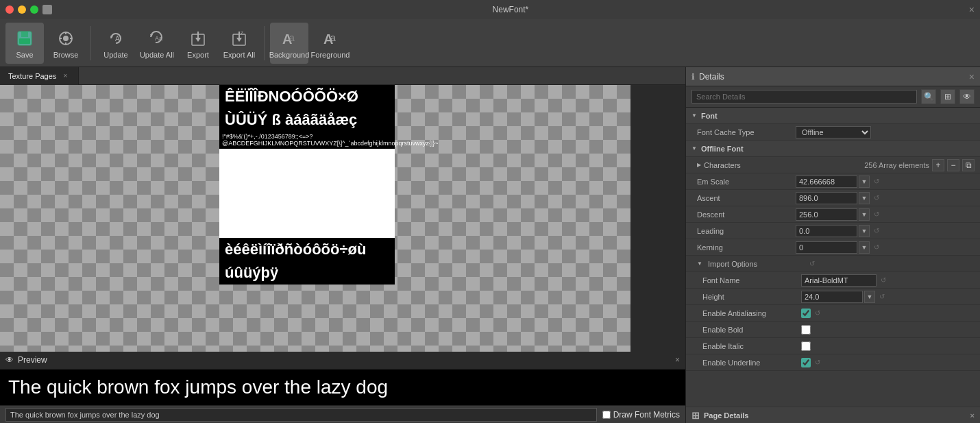 Image resolution: width=980 pixels, height=423 pixels. Describe the element at coordinates (647, 415) in the screenshot. I see `draw-metrics-label: Draw Font Metrics` at that location.